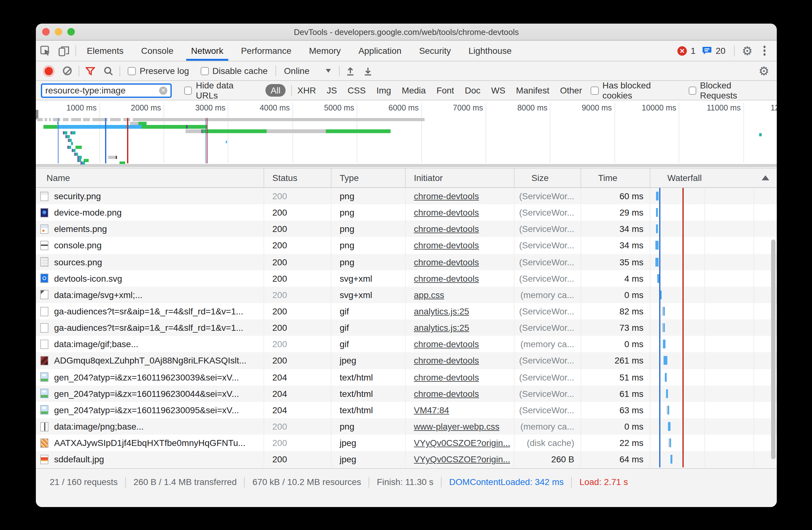  What do you see at coordinates (90, 71) in the screenshot?
I see `filter-icon` at bounding box center [90, 71].